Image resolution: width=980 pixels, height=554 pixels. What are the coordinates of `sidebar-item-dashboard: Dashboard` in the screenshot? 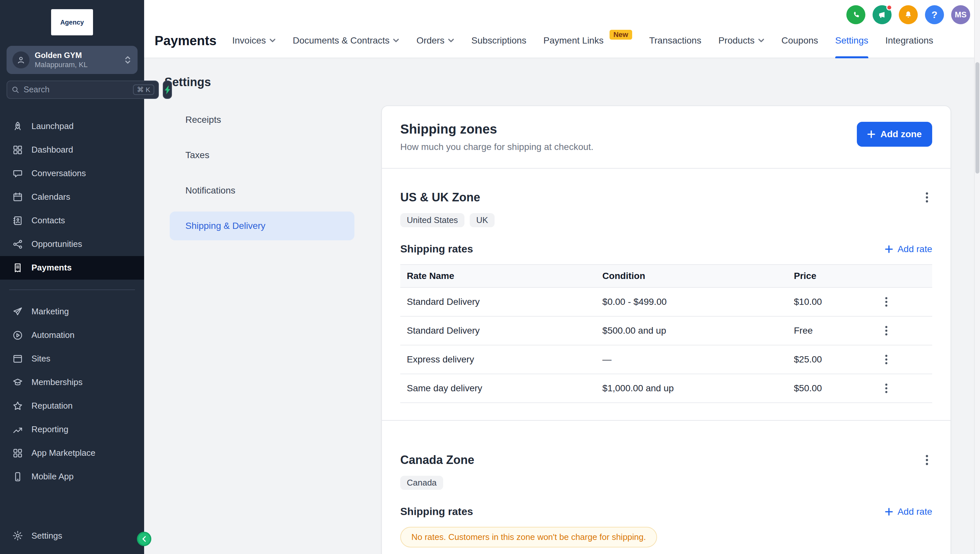 It's located at (72, 150).